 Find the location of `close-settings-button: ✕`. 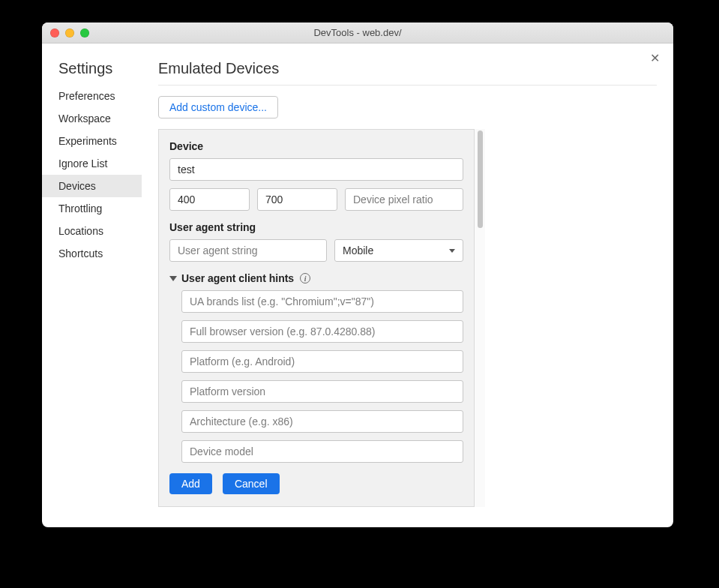

close-settings-button: ✕ is located at coordinates (655, 58).